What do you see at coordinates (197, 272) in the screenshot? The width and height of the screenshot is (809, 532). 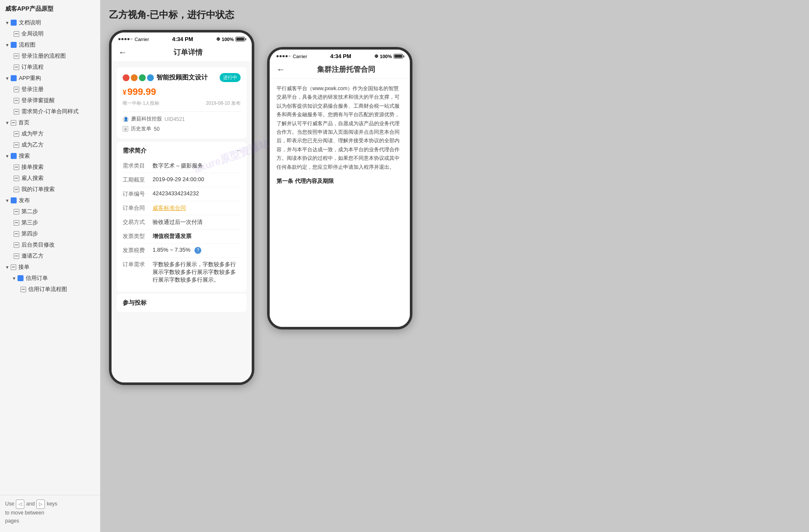 I see `detail-value-demand: 字数较多多行展示，字数较多多行展示字数较多多行展示字数较多多行展示字数较多多行展…` at bounding box center [197, 272].